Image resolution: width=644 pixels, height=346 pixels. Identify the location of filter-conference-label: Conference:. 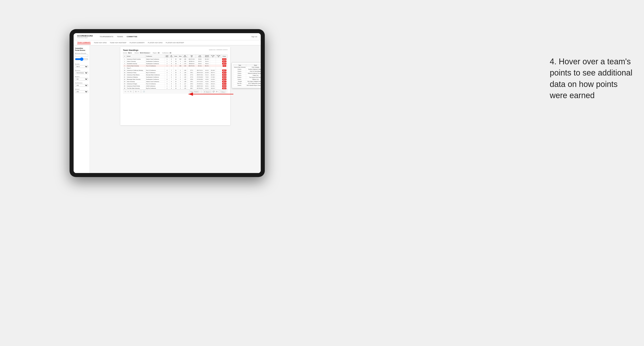
(166, 53).